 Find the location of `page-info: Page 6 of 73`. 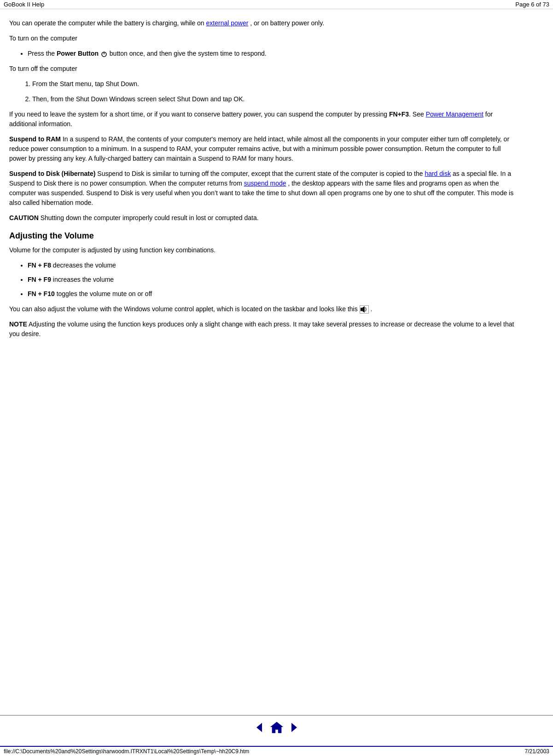

page-info: Page 6 of 73 is located at coordinates (532, 5).